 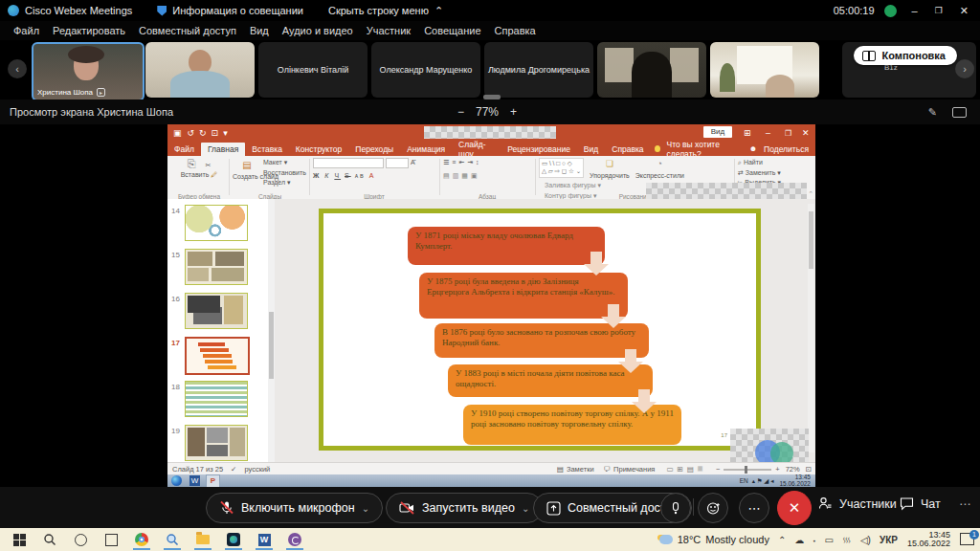 What do you see at coordinates (812, 328) in the screenshot?
I see `editor-scrollbar` at bounding box center [812, 328].